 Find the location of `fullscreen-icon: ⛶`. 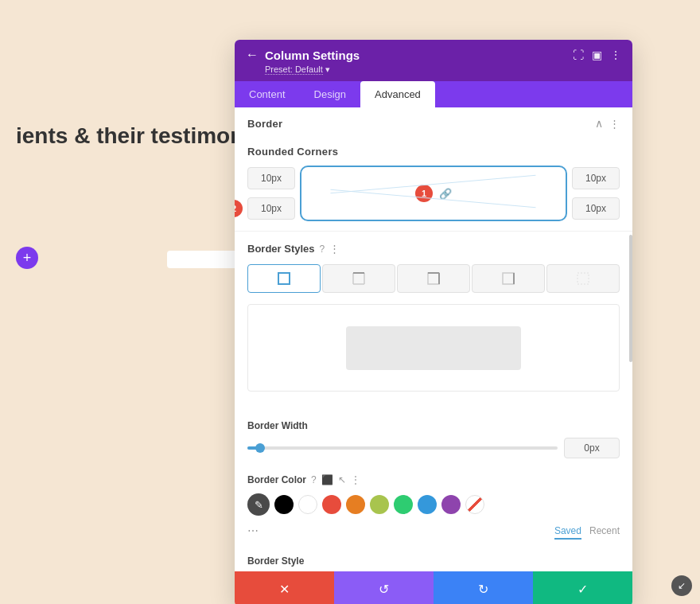

fullscreen-icon: ⛶ is located at coordinates (578, 55).